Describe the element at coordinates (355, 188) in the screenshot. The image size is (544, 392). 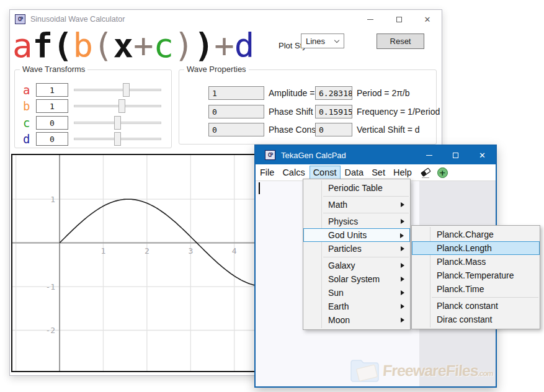
I see `menu-item-label: Periodic Table` at that location.